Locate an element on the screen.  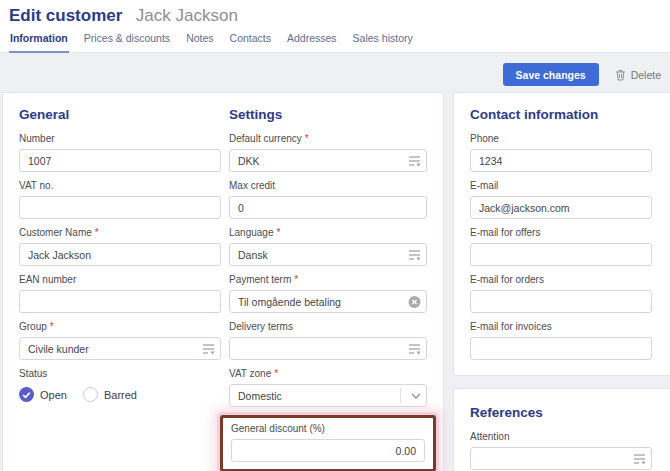
delivery-terms-input is located at coordinates (328, 348).